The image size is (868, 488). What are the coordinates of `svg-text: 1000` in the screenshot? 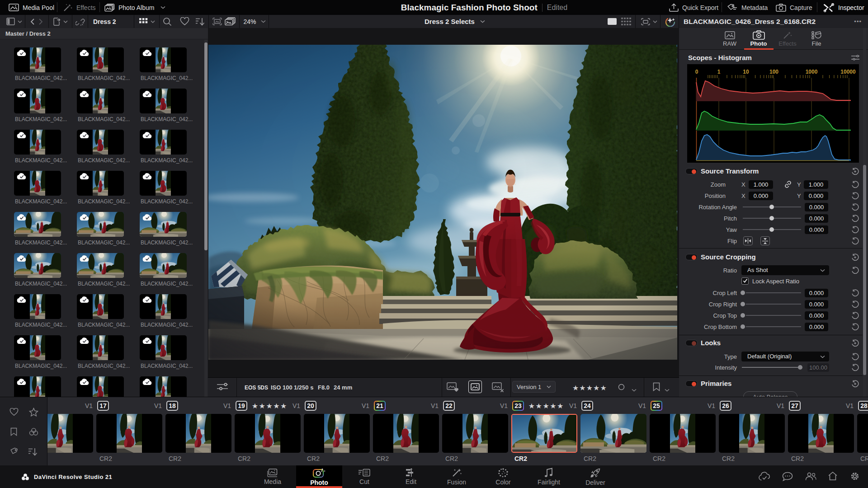 It's located at (812, 72).